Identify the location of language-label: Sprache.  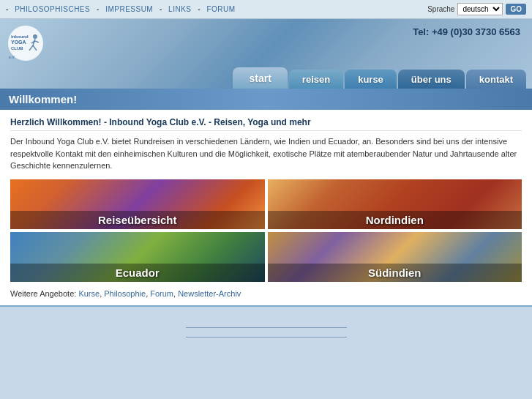
(441, 9).